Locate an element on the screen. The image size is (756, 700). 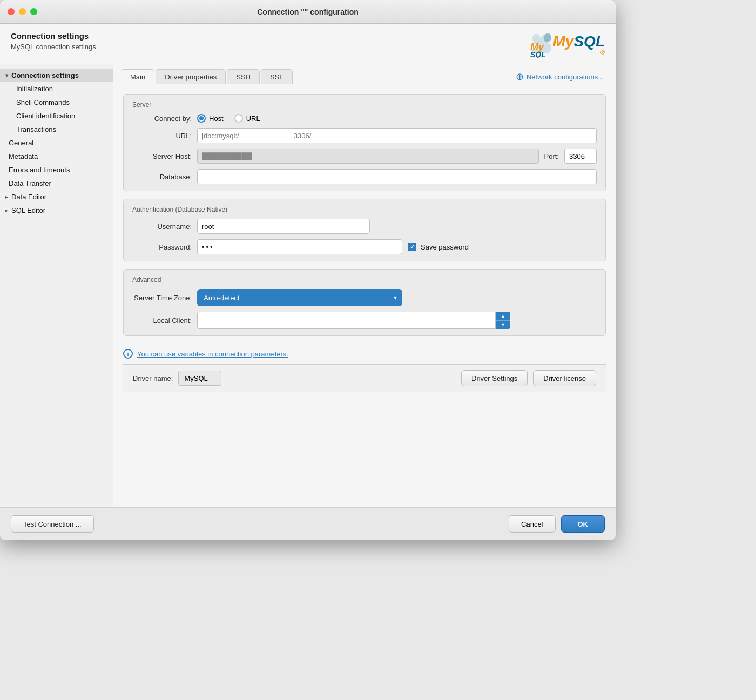
url-label: URL: is located at coordinates (162, 136).